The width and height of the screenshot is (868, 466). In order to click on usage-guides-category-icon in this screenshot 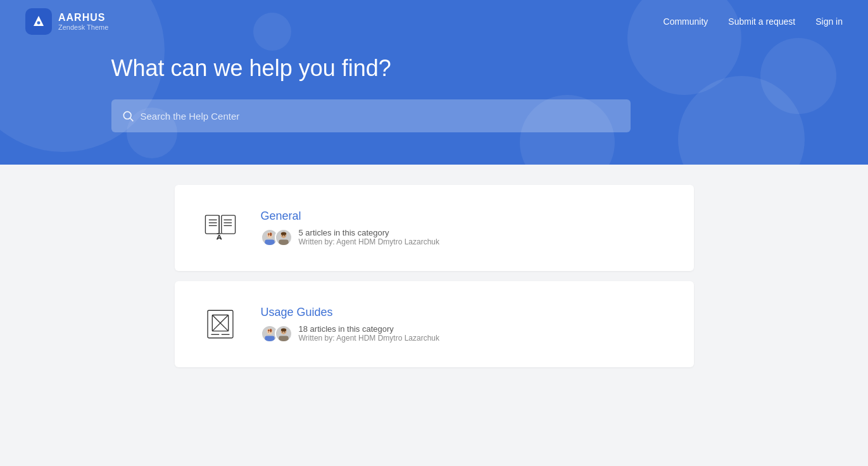, I will do `click(220, 324)`.